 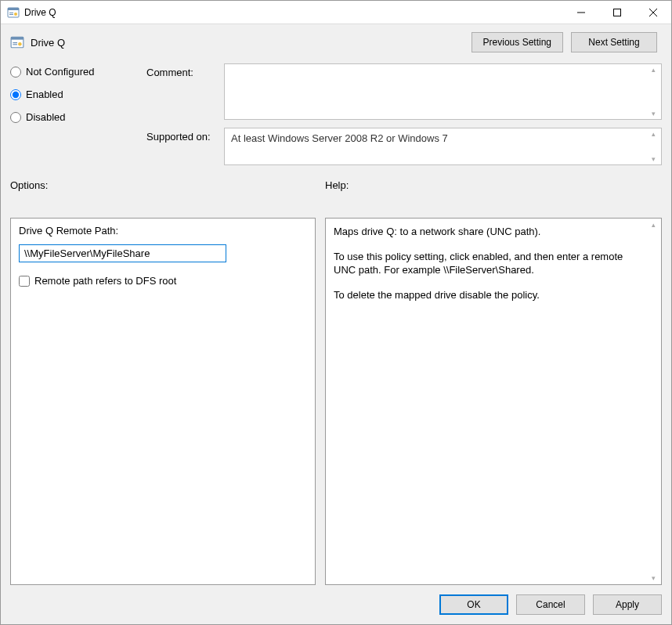 I want to click on policy-header-icon, so click(x=17, y=42).